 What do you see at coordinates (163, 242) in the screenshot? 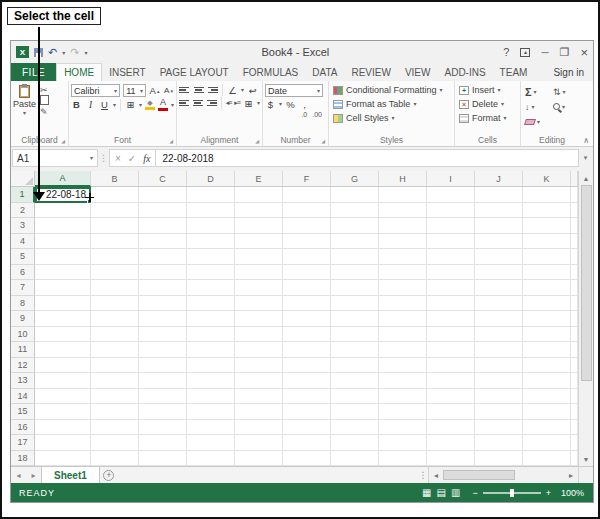
I see `cell-C4` at bounding box center [163, 242].